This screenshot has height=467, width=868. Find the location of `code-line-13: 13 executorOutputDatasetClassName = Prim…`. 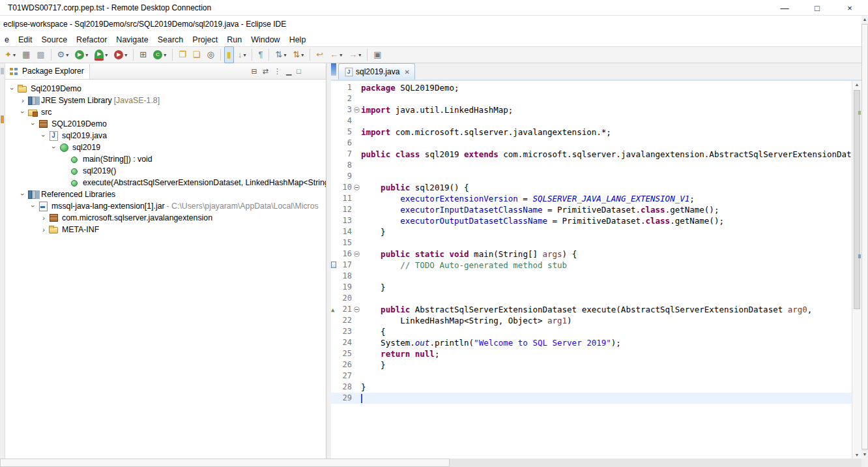

code-line-13: 13 executorOutputDatasetClassName = Prim… is located at coordinates (592, 220).